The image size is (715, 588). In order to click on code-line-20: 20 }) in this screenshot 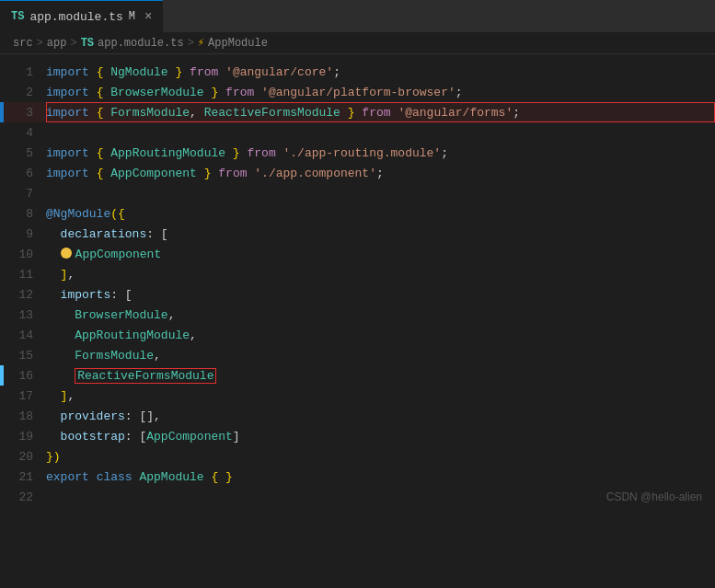, I will do `click(357, 456)`.